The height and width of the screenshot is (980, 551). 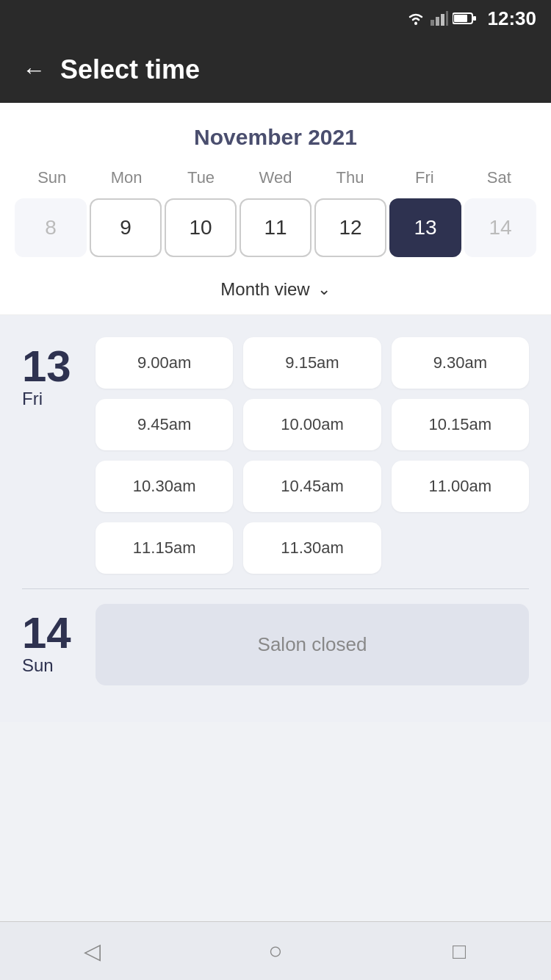 I want to click on slot-1015am: 10.15am, so click(x=460, y=425).